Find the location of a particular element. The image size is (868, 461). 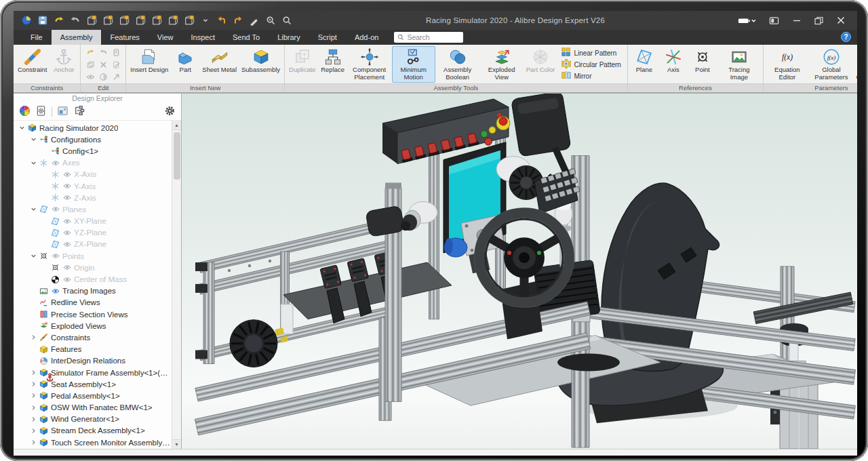

ribbon-button-component-placement: Component Placement is located at coordinates (370, 64).